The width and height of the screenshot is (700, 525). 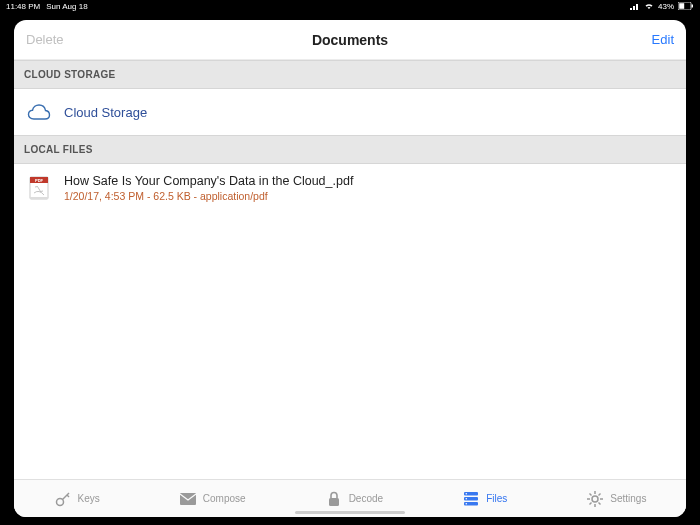 What do you see at coordinates (350, 74) in the screenshot?
I see `section-header-cloud: CLOUD STORAGE` at bounding box center [350, 74].